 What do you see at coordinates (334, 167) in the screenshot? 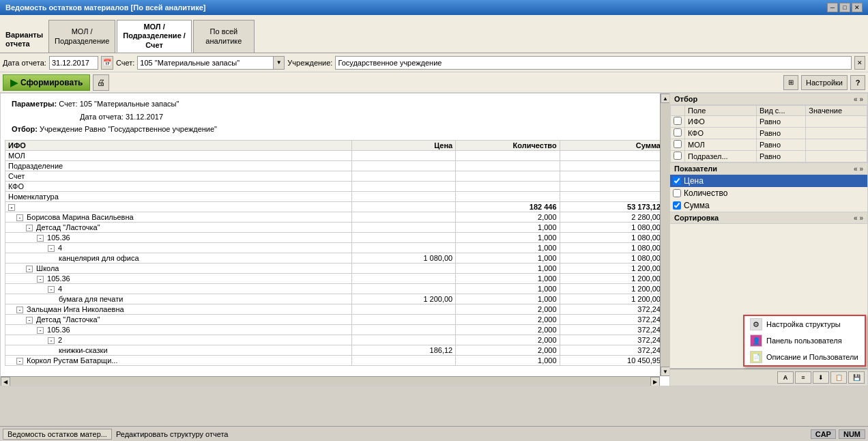
I see `table-row: Подразделение` at bounding box center [334, 167].